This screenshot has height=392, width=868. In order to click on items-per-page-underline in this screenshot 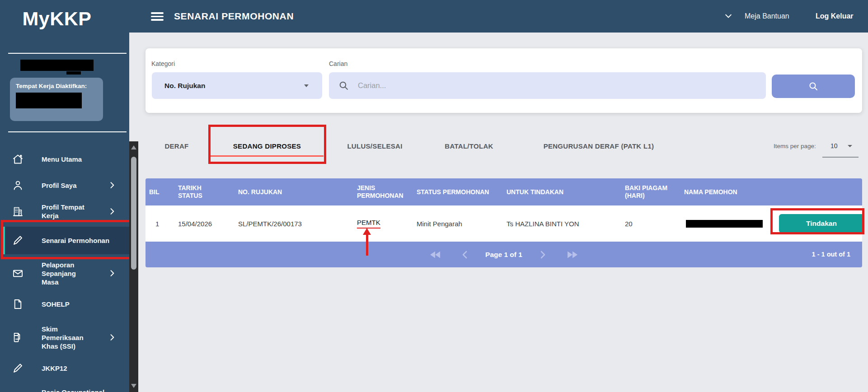, I will do `click(840, 157)`.